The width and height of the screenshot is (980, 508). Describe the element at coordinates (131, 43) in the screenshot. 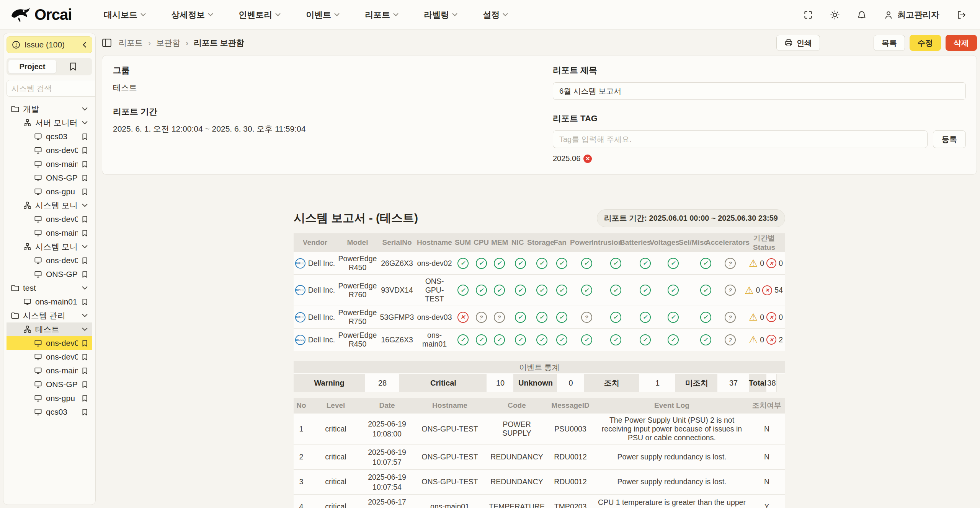

I see `breadcrumb-item: 리포트` at that location.